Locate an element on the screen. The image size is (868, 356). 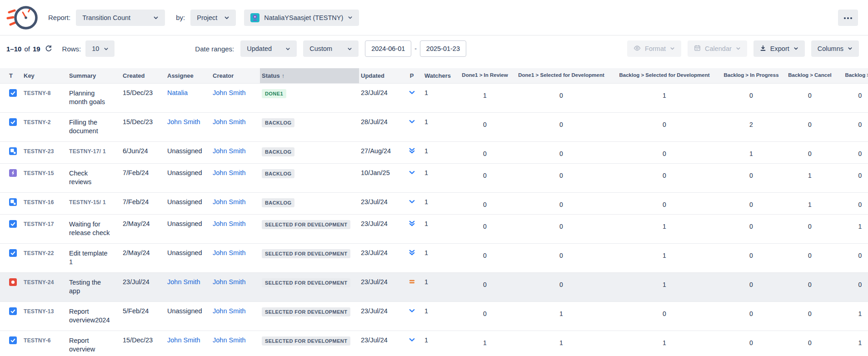
issue-type-cell is located at coordinates (11, 258).